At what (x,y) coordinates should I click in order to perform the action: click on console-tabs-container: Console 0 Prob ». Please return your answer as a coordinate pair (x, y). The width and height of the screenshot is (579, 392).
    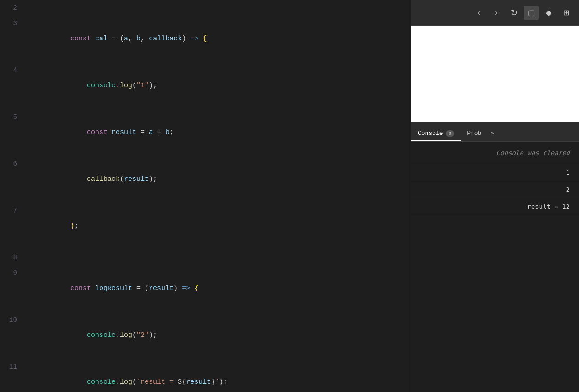
    Looking at the image, I should click on (495, 132).